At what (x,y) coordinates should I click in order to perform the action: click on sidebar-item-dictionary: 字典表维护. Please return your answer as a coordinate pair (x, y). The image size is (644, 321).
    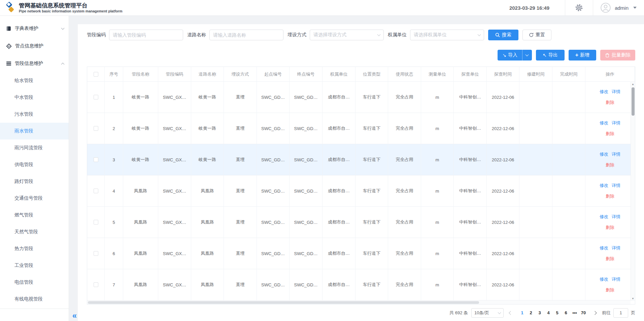
    Looking at the image, I should click on (34, 29).